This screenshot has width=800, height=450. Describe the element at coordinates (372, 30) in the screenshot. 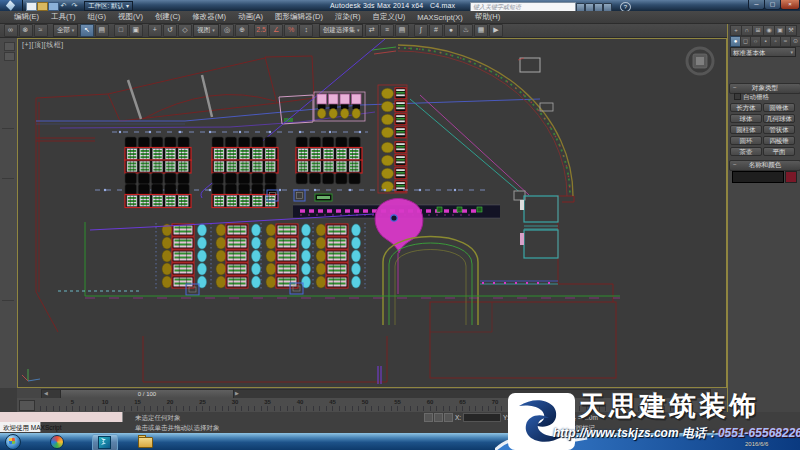

I see `mirror-icon: ⇄` at that location.